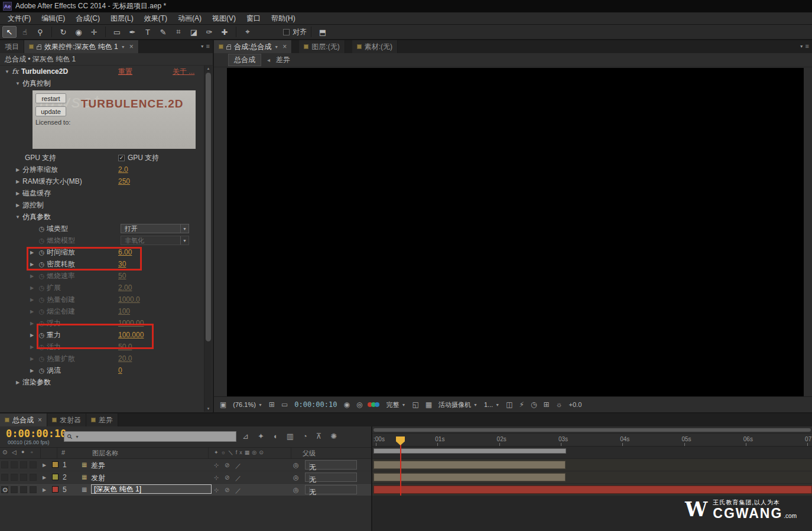 Image resolution: width=812 pixels, height=531 pixels. What do you see at coordinates (129, 299) in the screenshot?
I see `param-value: 1000.0` at bounding box center [129, 299].